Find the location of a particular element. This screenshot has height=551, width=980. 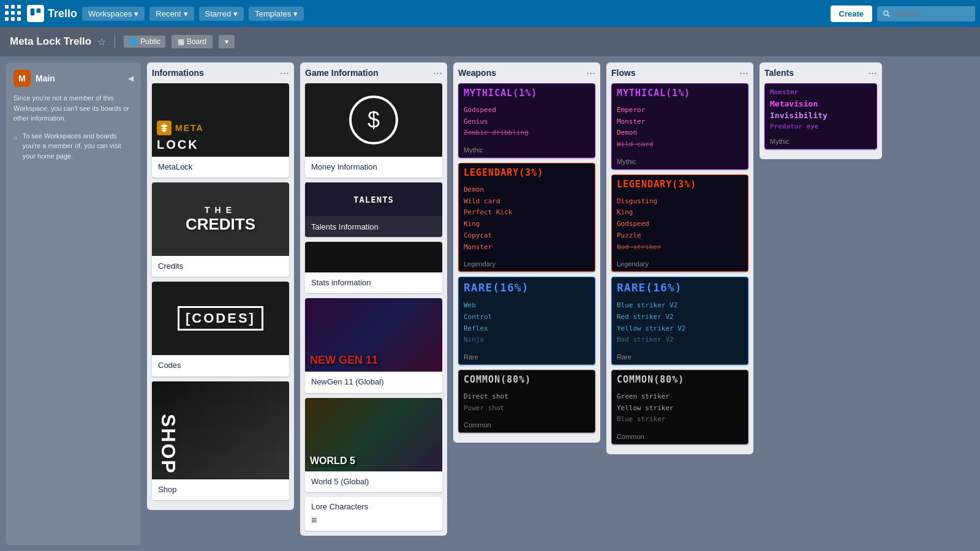

card-label-stats-information: Stats information is located at coordinates (374, 283).